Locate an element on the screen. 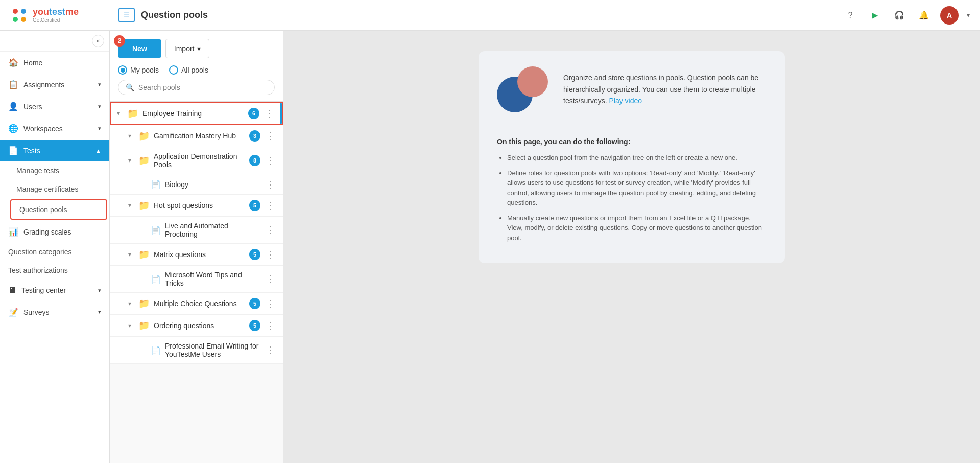  pool-item-biology: ▾ 📄 Biology ⋮ is located at coordinates (196, 184).